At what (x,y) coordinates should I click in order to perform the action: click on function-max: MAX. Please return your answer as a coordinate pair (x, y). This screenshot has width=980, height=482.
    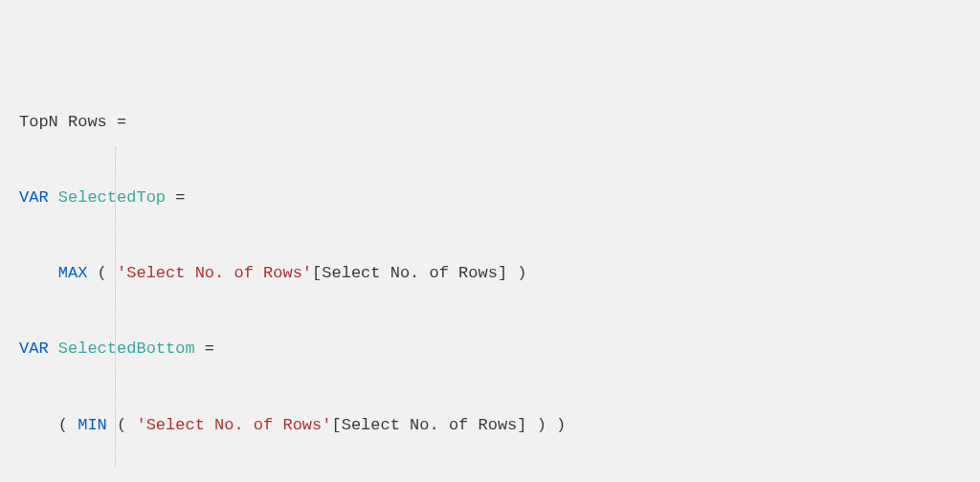
    Looking at the image, I should click on (73, 274).